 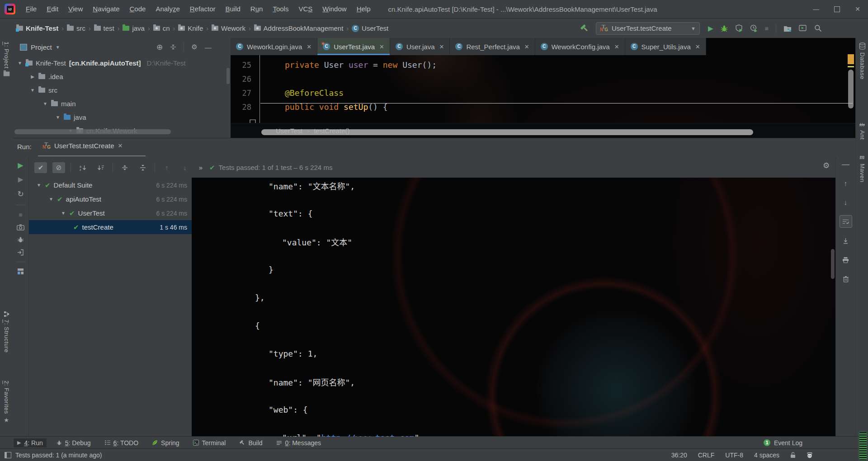 What do you see at coordinates (363, 9) in the screenshot?
I see `menu-help: Help` at bounding box center [363, 9].